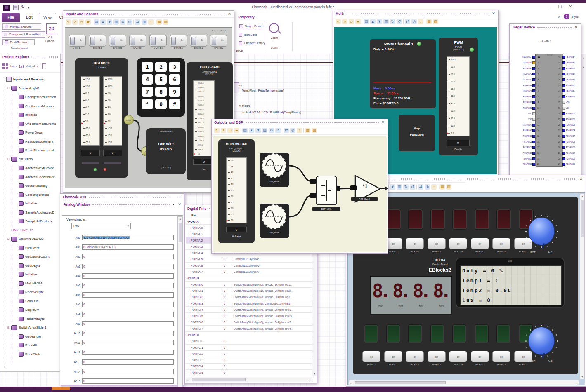 The image size is (586, 392). I want to click on digital-pin-row: PORTB.0 0 SwitchArraySlider1(pin0), keyp…, so click(249, 284).